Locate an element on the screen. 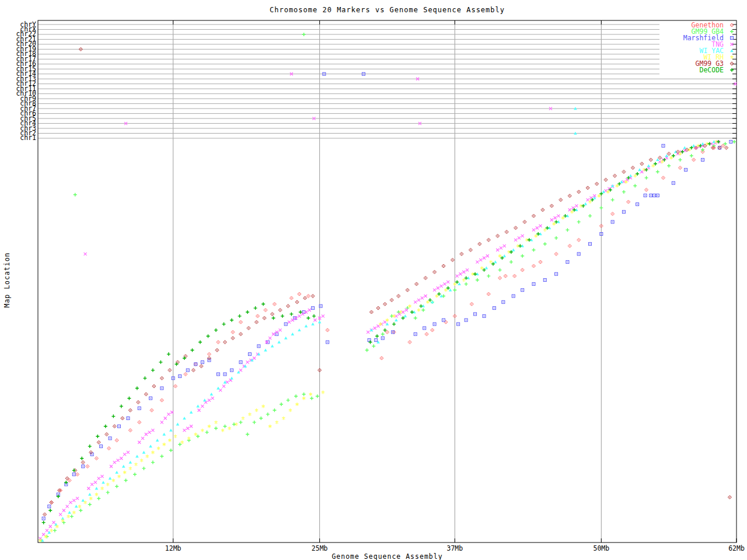  chromosome-labels: chrYchrXchr22chr21chr20chr19chr18chr17ch… is located at coordinates (26, 82).